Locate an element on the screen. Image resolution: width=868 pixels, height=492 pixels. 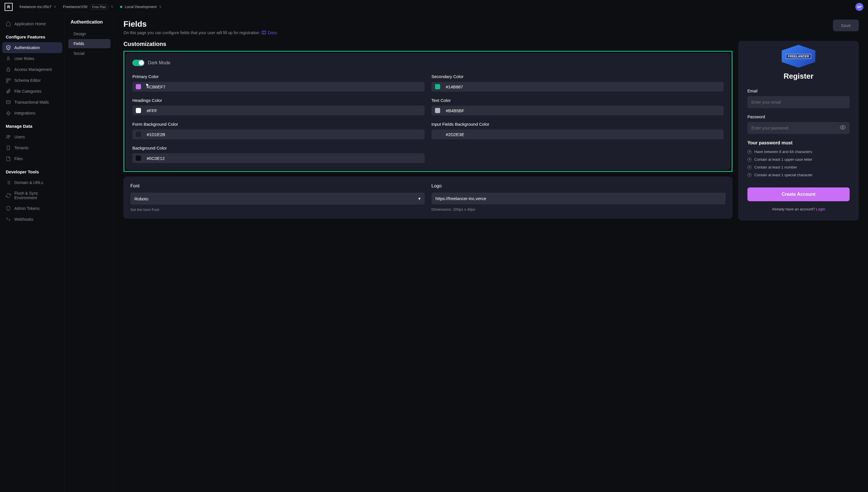
color-field: Background Color #0C0E12 is located at coordinates (279, 154).